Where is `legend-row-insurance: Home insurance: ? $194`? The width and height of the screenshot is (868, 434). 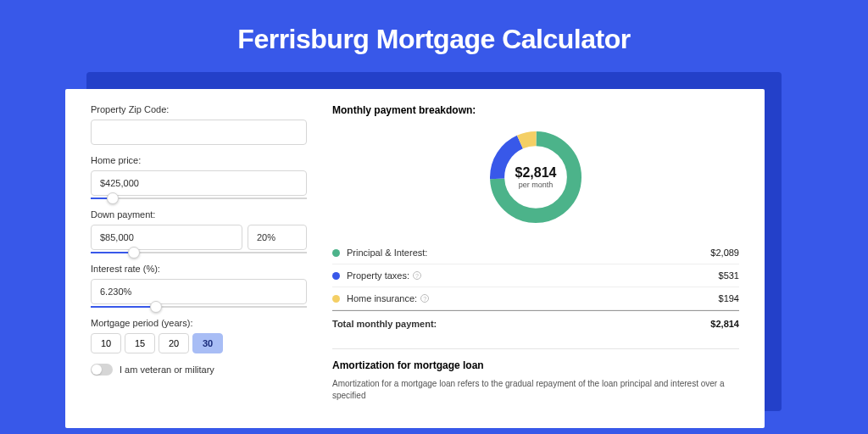 legend-row-insurance: Home insurance: ? $194 is located at coordinates (536, 298).